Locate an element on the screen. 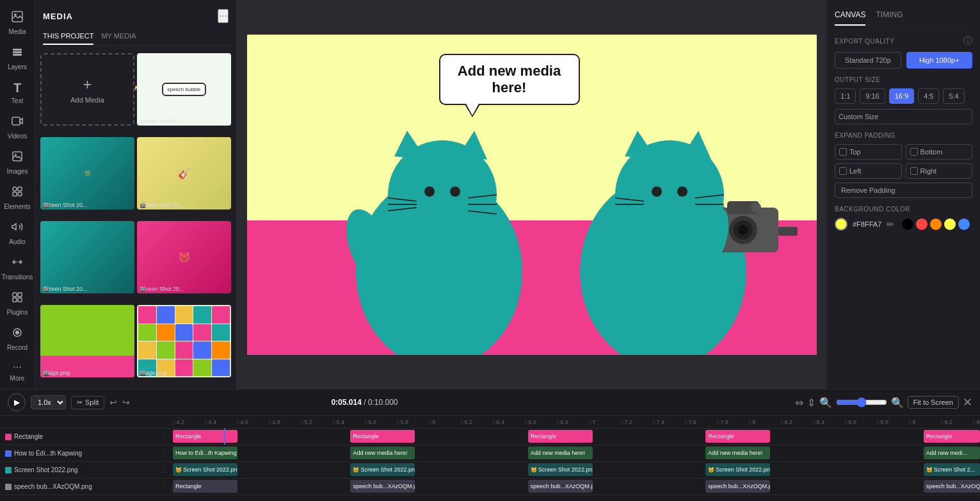 This screenshot has width=980, height=501. expand-tracks-icon: ⇕ is located at coordinates (812, 402).